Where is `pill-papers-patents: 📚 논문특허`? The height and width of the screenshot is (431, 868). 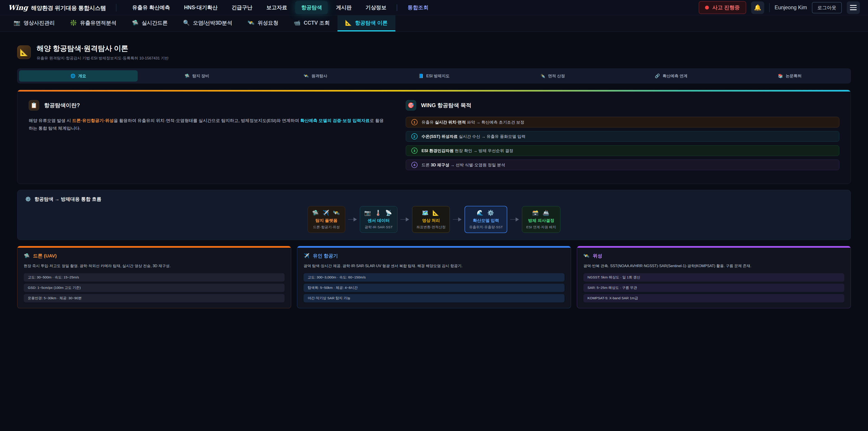 pill-papers-patents: 📚 논문특허 is located at coordinates (790, 76).